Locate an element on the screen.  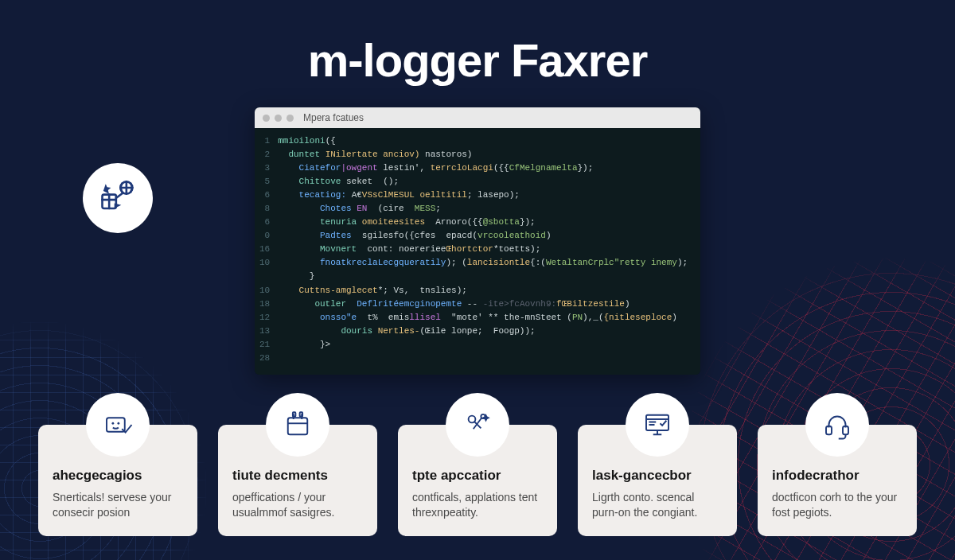
feature-card: lask-gancecborLigrth conto. scencal purn… is located at coordinates (657, 480).